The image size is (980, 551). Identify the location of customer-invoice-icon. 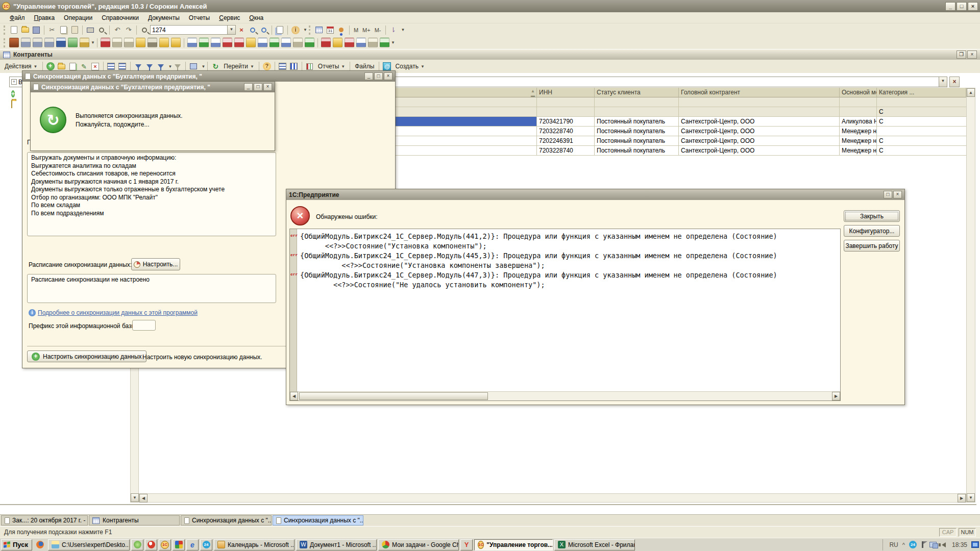
(192, 43).